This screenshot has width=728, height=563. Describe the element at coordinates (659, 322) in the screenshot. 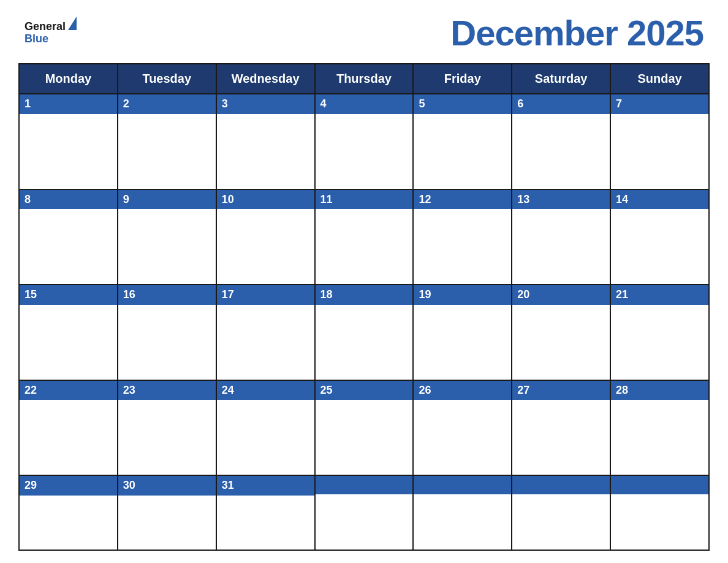

I see `date-cell: 21` at that location.